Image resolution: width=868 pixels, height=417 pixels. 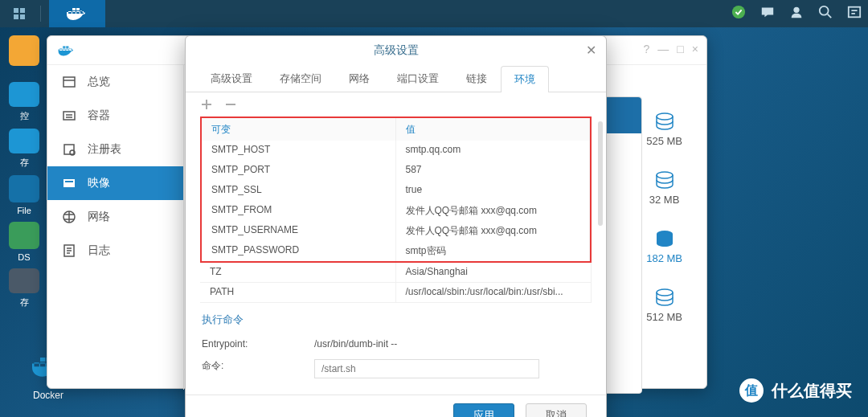 What do you see at coordinates (395, 79) in the screenshot?
I see `modal-tabs: 高级设置 存储空间 网络 端口设置 链接 环境` at bounding box center [395, 79].